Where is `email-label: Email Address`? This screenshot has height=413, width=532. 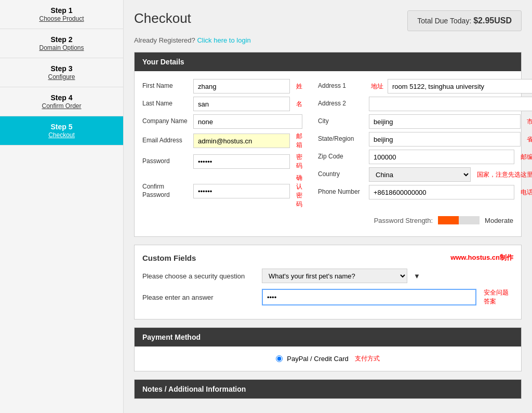 email-label: Email Address is located at coordinates (166, 141).